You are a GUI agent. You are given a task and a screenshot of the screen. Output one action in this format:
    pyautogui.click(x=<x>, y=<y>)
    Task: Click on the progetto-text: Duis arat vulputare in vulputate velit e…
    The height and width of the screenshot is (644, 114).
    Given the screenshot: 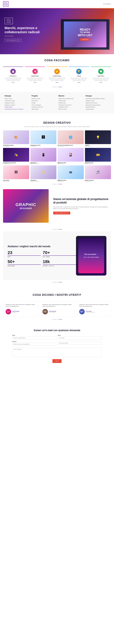 What is the action you would take?
    pyautogui.click(x=13, y=80)
    